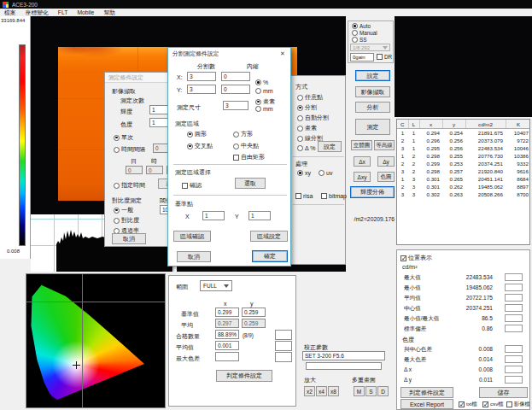 The height and width of the screenshot is (410, 532). I want to click on free-rect-checkbox: 自由矩形, so click(249, 157).